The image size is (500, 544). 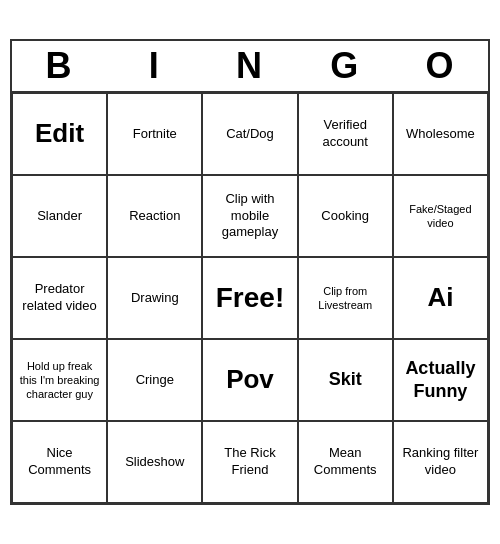 I want to click on bingo-cell-19: Actually Funny, so click(x=440, y=380).